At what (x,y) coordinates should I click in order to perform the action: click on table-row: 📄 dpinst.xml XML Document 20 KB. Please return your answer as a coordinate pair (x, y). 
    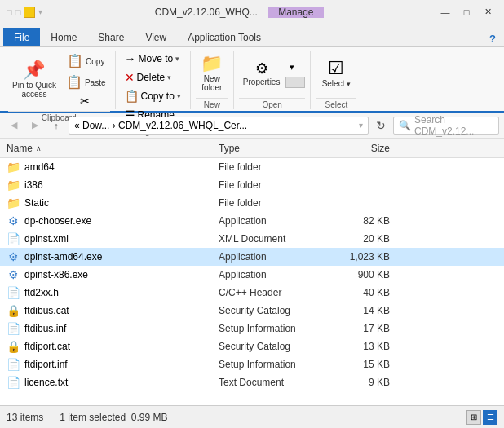
    Looking at the image, I should click on (252, 239).